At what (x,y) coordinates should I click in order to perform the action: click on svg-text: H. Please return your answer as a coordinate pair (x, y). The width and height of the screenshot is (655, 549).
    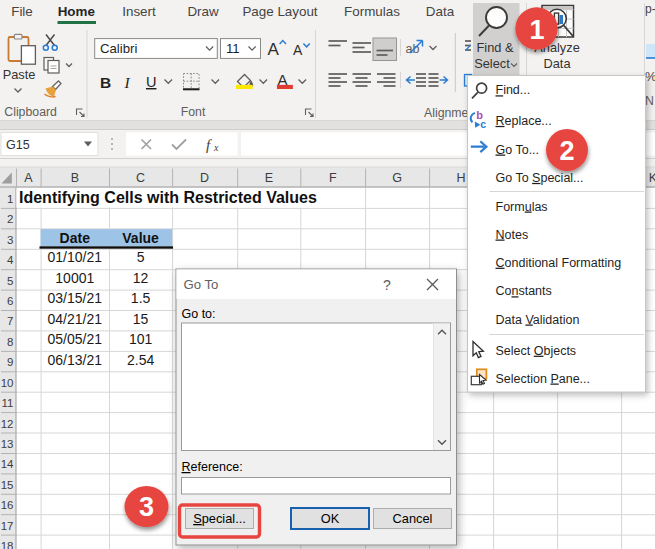
    Looking at the image, I should click on (462, 178).